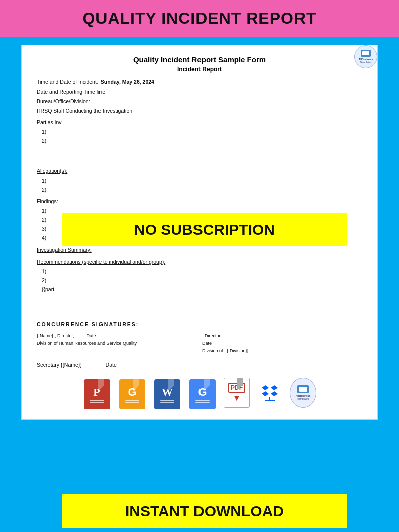  I want to click on slides-lines, so click(132, 401).